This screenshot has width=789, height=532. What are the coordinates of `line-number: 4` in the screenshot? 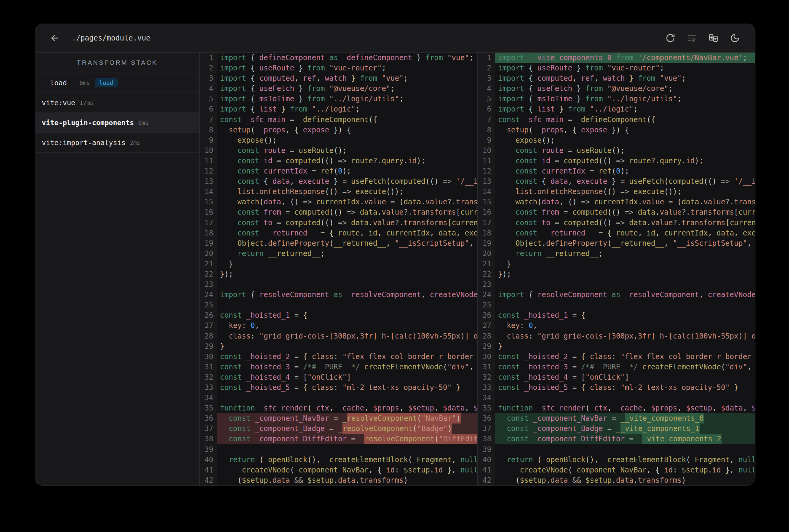 It's located at (208, 89).